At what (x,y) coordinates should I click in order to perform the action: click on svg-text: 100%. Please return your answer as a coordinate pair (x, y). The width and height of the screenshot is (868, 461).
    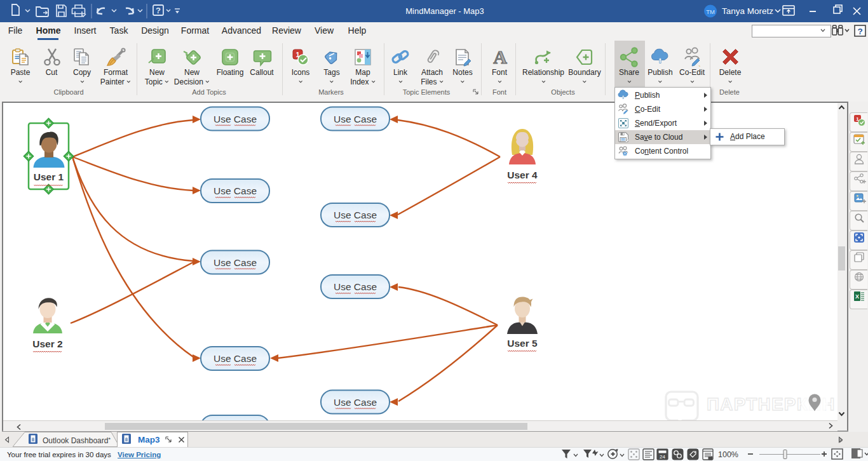
    Looking at the image, I should click on (728, 455).